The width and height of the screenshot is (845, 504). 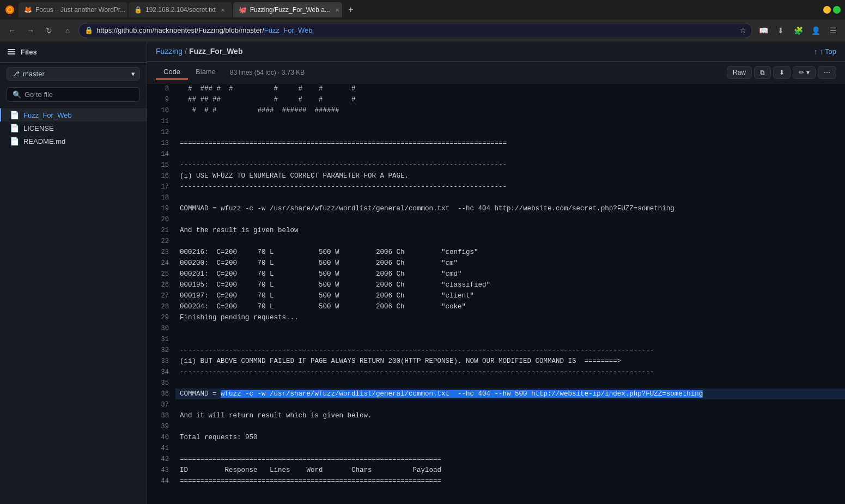 What do you see at coordinates (161, 230) in the screenshot?
I see `line-number: 21` at bounding box center [161, 230].